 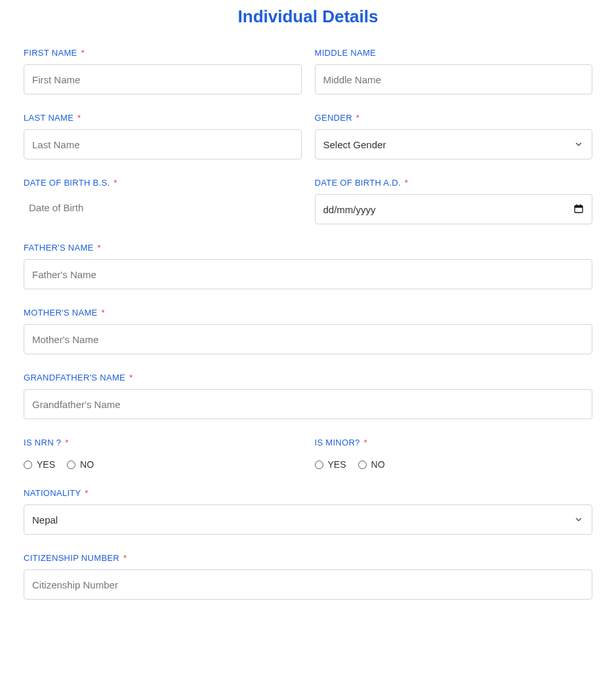 I want to click on dob-ad-input: dd/mm/yyyy, so click(x=454, y=209).